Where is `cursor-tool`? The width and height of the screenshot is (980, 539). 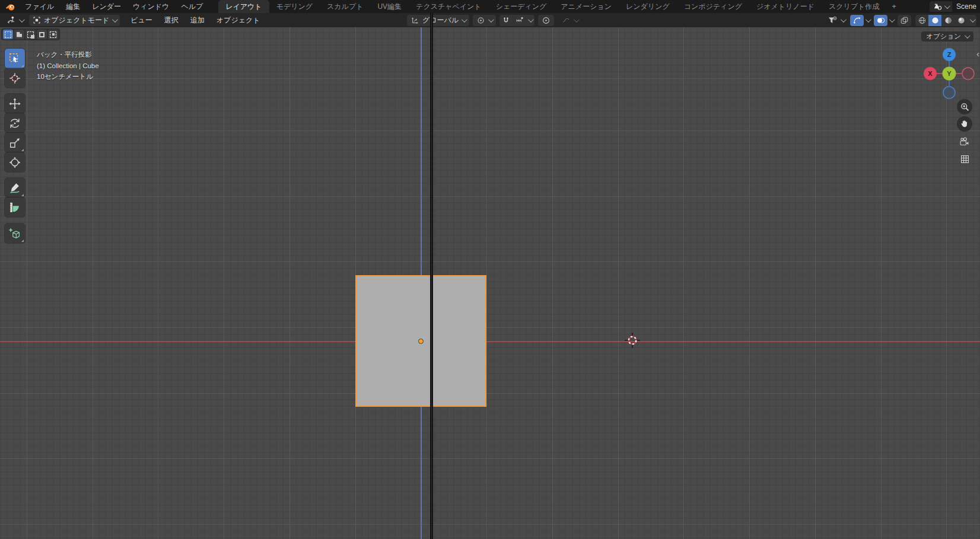 cursor-tool is located at coordinates (15, 78).